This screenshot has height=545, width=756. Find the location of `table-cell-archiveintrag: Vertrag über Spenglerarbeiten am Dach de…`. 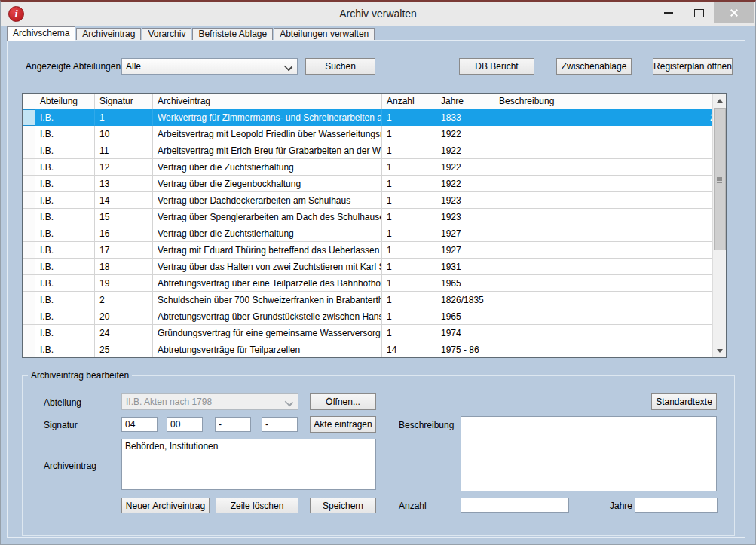

table-cell-archiveintrag: Vertrag über Spenglerarbeiten am Dach de… is located at coordinates (268, 217).